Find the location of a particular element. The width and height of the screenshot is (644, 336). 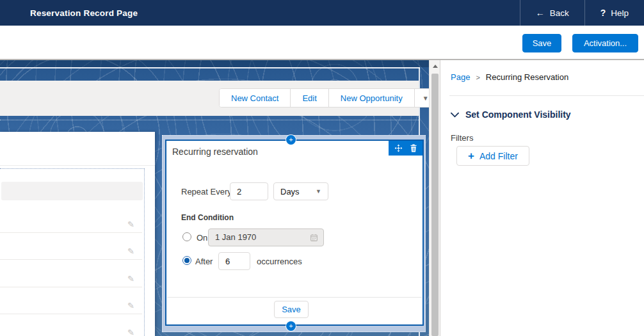

visibility-section-title: Set Component Visibility is located at coordinates (519, 115).